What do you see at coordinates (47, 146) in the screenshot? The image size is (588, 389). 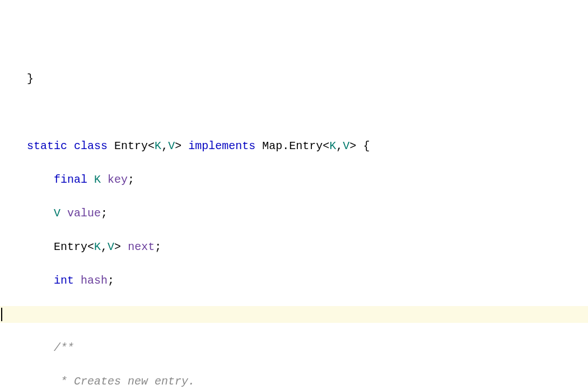 I see `keyword-static: static` at bounding box center [47, 146].